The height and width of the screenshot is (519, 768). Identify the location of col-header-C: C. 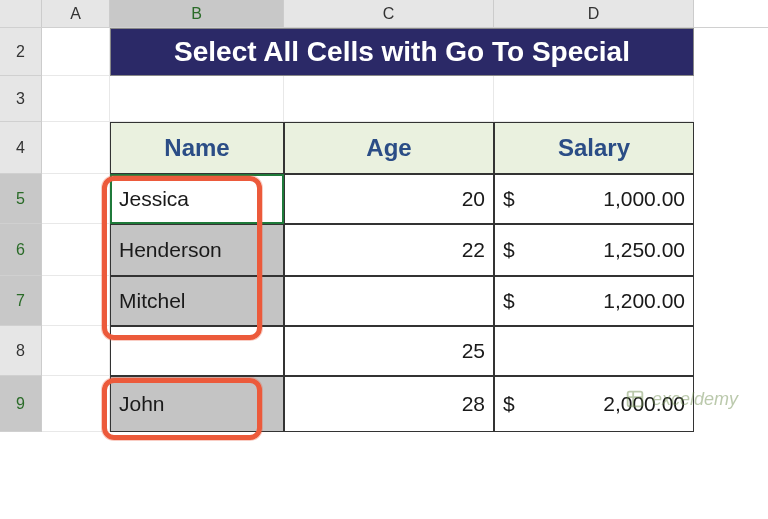
(389, 14).